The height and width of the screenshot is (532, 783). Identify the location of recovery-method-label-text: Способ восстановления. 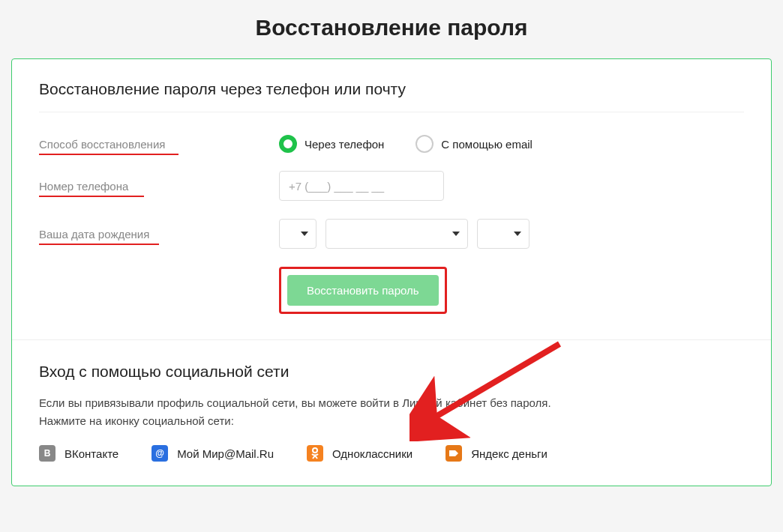
(102, 144).